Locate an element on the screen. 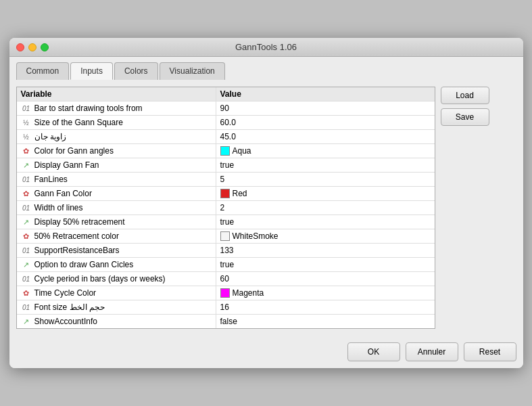  table-row: ½ Size of the Gann Square 60.0 is located at coordinates (226, 123).